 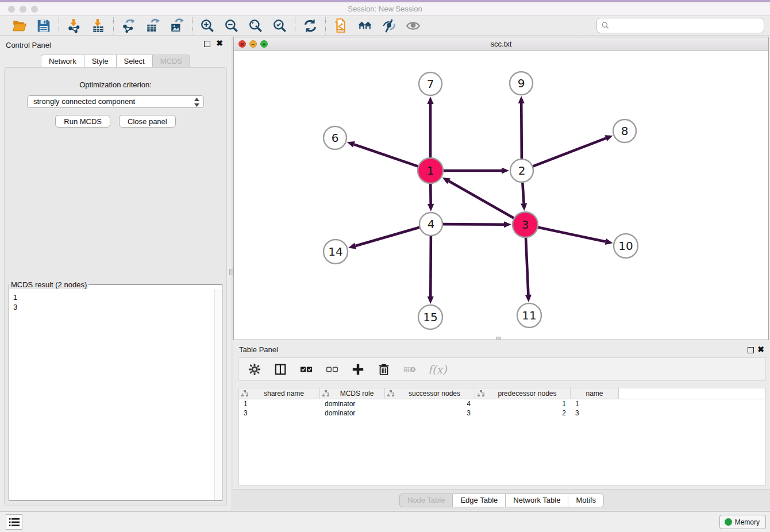 What do you see at coordinates (426, 500) in the screenshot?
I see `tab-node-table: Node Table` at bounding box center [426, 500].